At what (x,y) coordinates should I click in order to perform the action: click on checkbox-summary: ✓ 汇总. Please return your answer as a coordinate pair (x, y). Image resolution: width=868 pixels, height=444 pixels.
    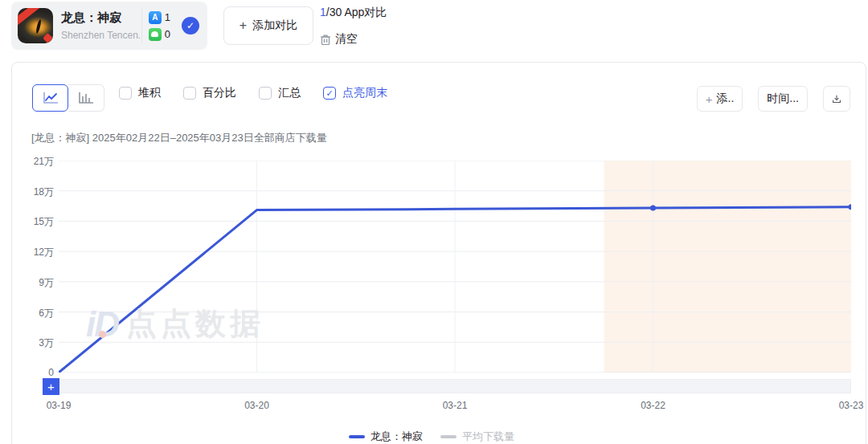
    Looking at the image, I should click on (280, 93).